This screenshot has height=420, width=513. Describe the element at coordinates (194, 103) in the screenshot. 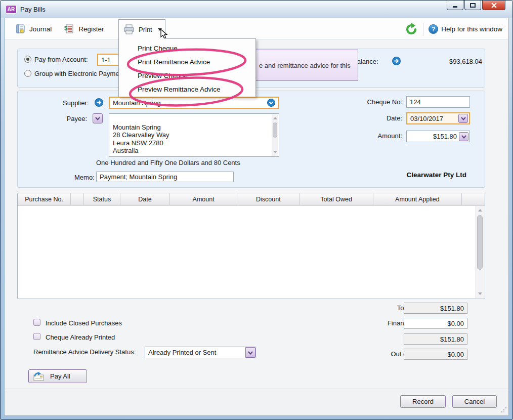

I see `supplier-combo: Mountain Spring` at that location.